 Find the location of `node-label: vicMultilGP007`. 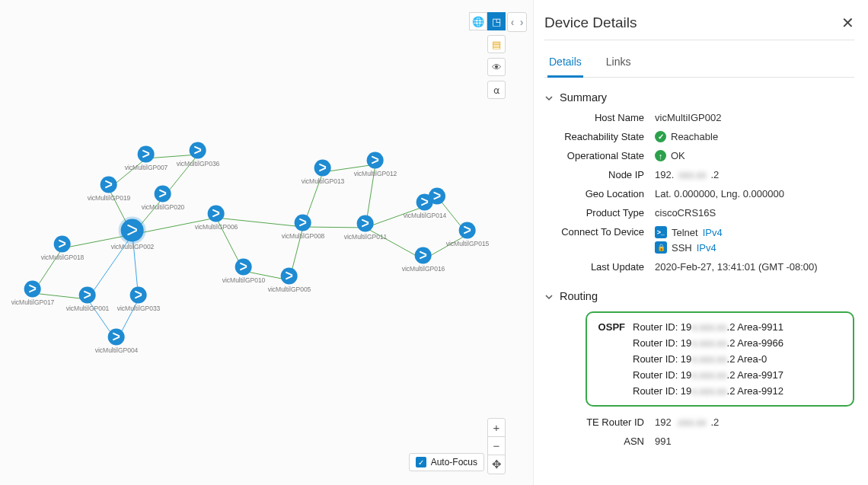

node-label: vicMultilGP007 is located at coordinates (146, 168).